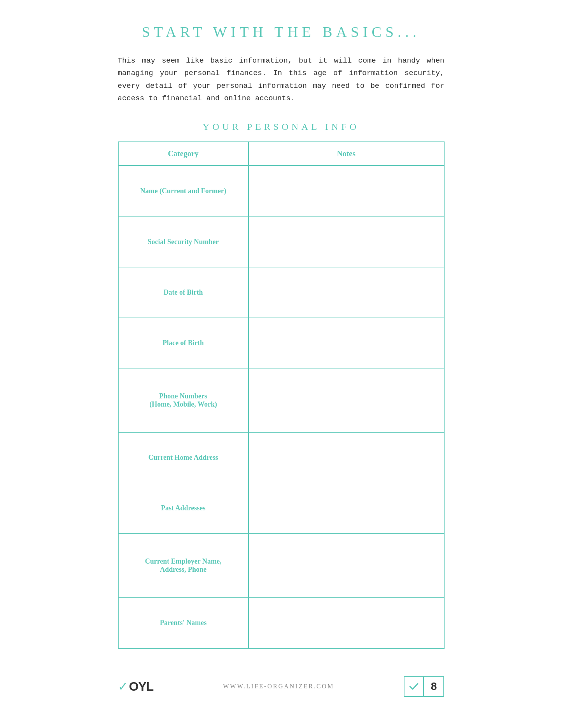 The width and height of the screenshot is (562, 728). I want to click on category-cell: Current Home Address, so click(184, 457).